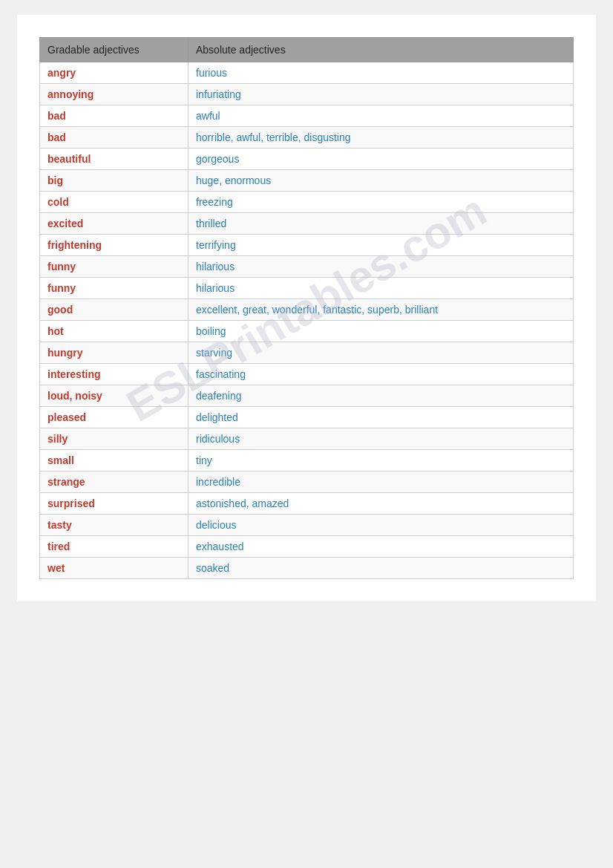  What do you see at coordinates (381, 331) in the screenshot?
I see `absolute-cell: boiling` at bounding box center [381, 331].